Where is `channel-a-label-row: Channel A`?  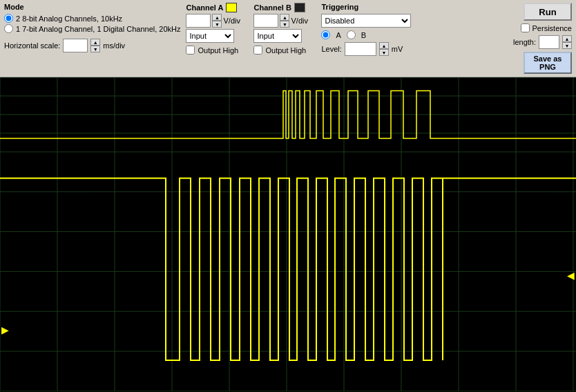 channel-a-label-row: Channel A is located at coordinates (211, 8).